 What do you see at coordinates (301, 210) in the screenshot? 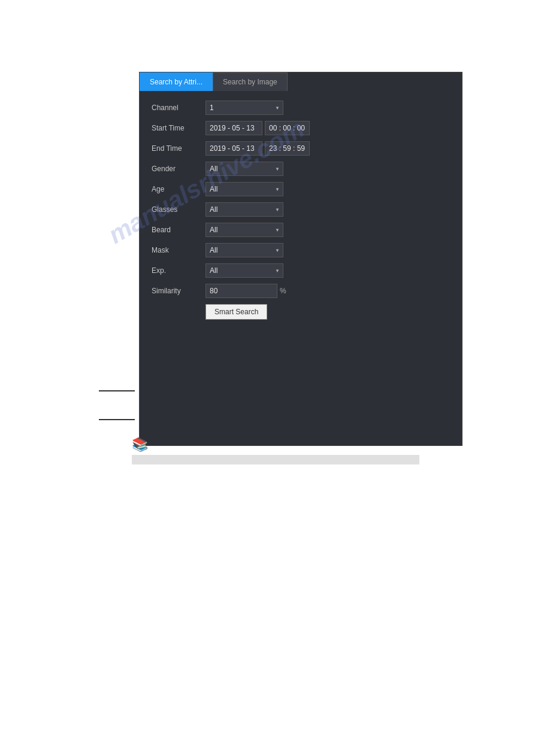
I see `glasses-row: Glasses All Yes No` at bounding box center [301, 210].